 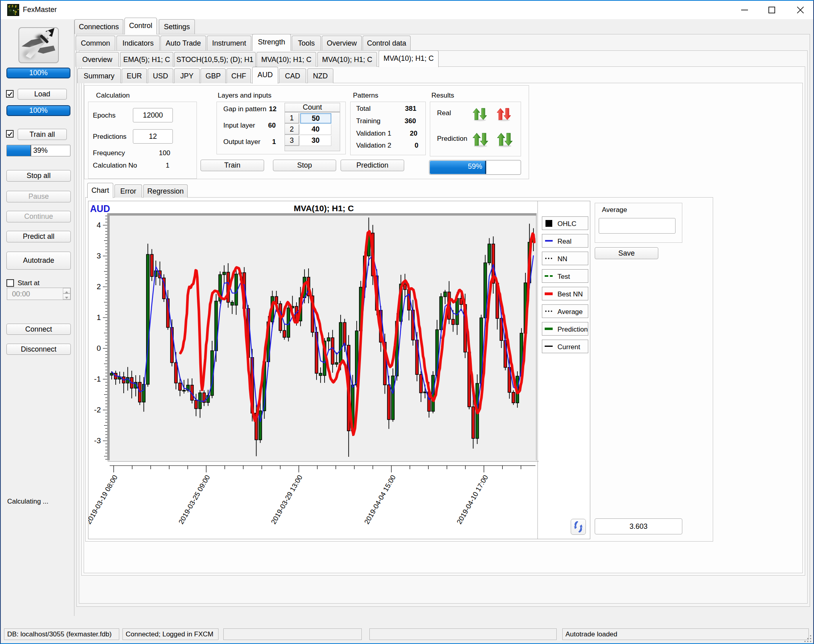 I want to click on svg-text: 2019-04-04 15:00, so click(x=380, y=500).